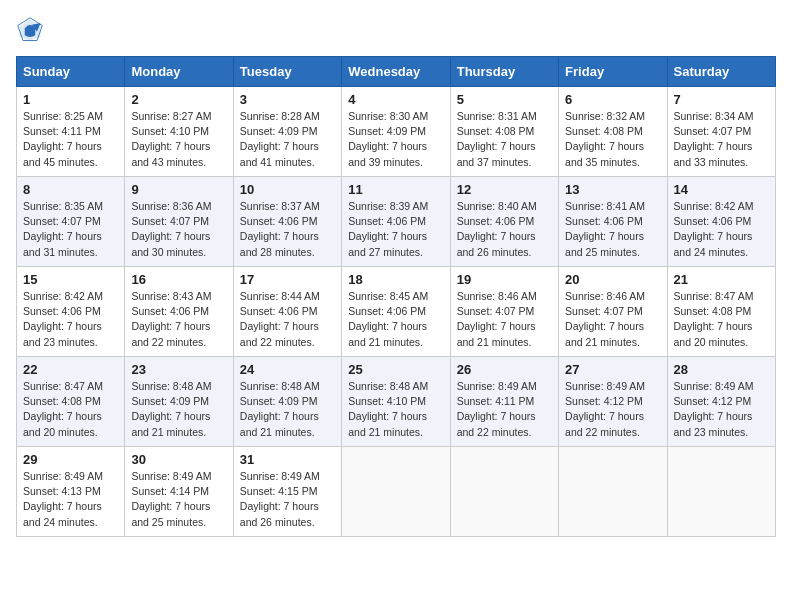  Describe the element at coordinates (179, 492) in the screenshot. I see `calendar-cell: 30Sunrise: 8:49 AM Sunset: 4:14 PM Dayli…` at that location.